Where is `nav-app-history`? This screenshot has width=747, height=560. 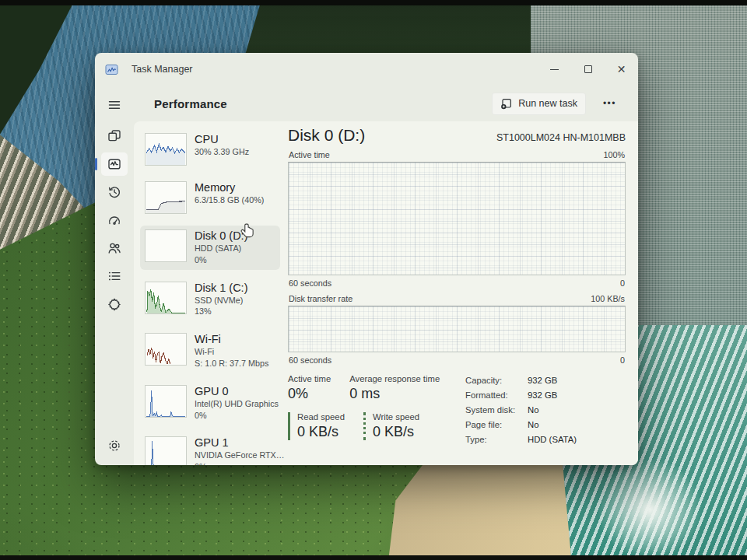 nav-app-history is located at coordinates (114, 192).